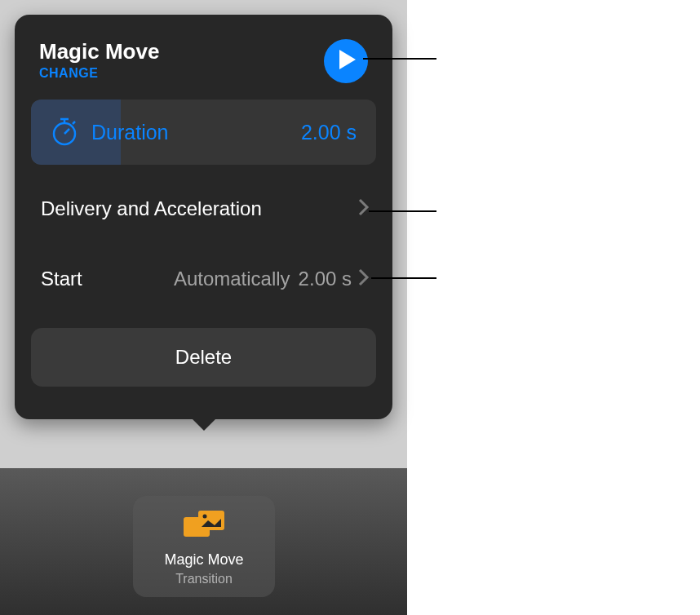  I want to click on play-icon, so click(346, 61).